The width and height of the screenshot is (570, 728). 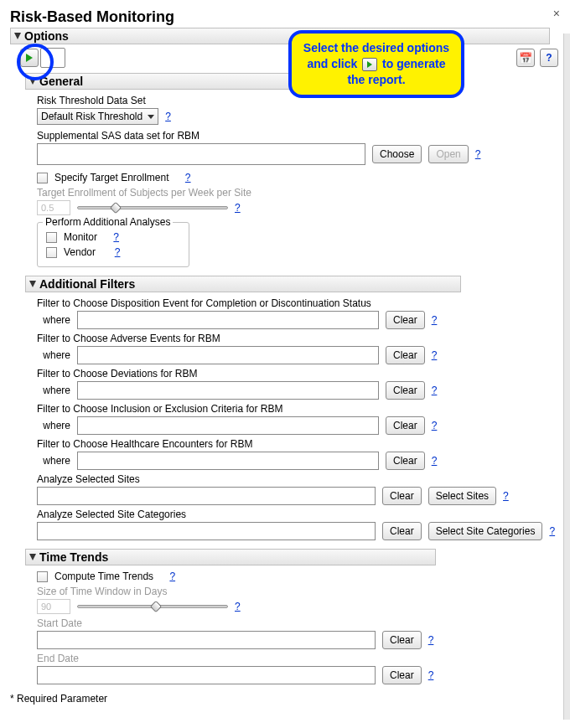 What do you see at coordinates (280, 36) in the screenshot?
I see `options-section-header: Options` at bounding box center [280, 36].